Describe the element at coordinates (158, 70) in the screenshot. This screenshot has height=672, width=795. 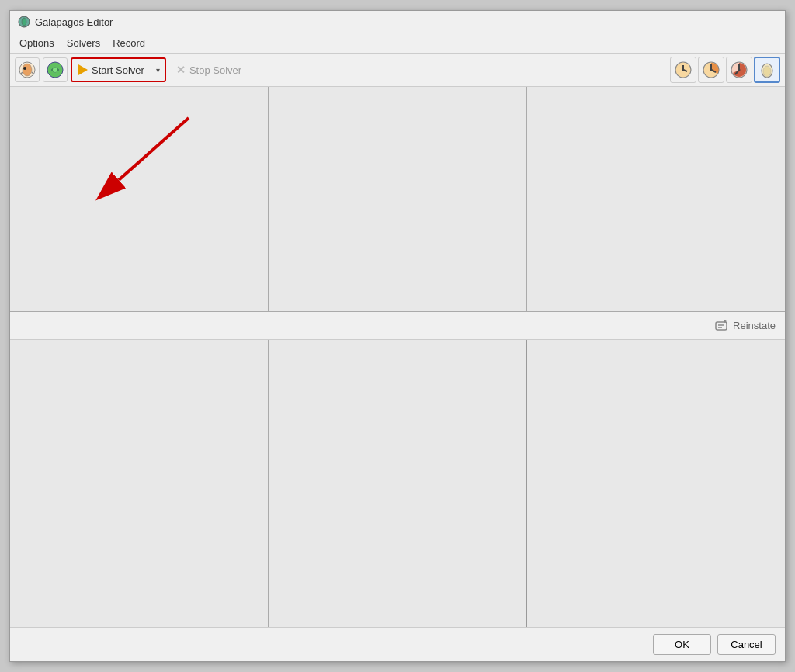
I see `start-solver-dropdown: ▾` at that location.